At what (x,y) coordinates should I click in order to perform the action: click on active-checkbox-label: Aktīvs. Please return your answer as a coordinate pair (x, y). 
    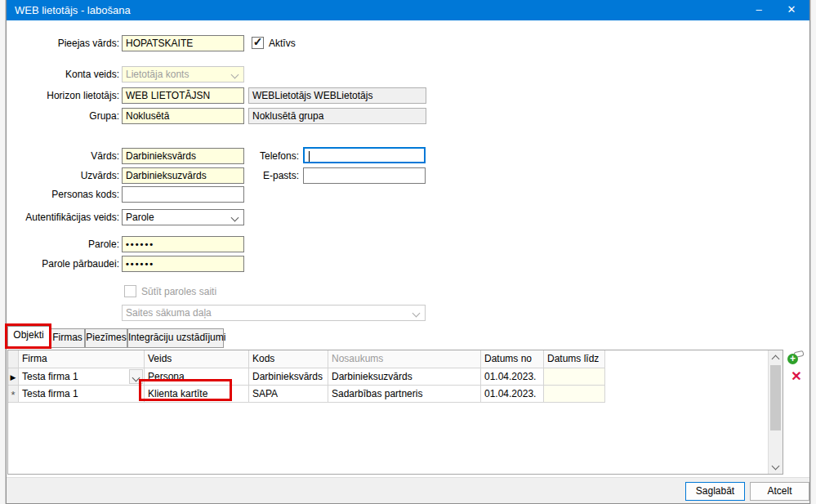
    Looking at the image, I should click on (283, 43).